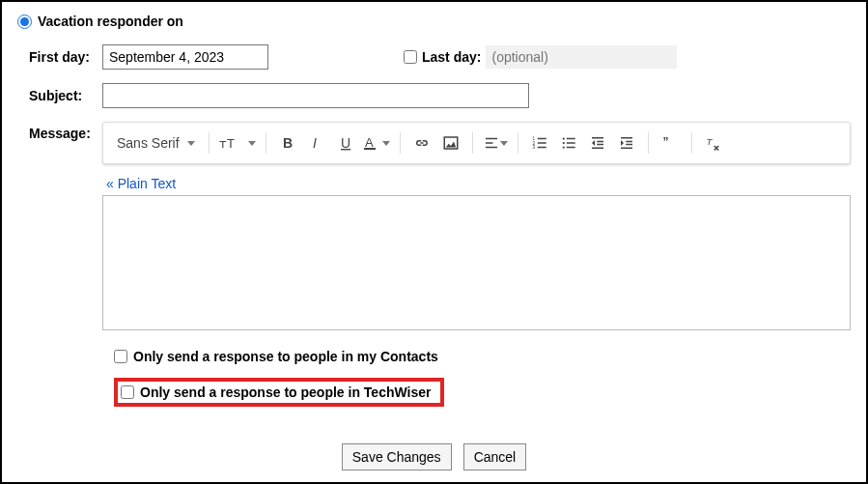  What do you see at coordinates (288, 143) in the screenshot?
I see `bold-button: B` at bounding box center [288, 143].